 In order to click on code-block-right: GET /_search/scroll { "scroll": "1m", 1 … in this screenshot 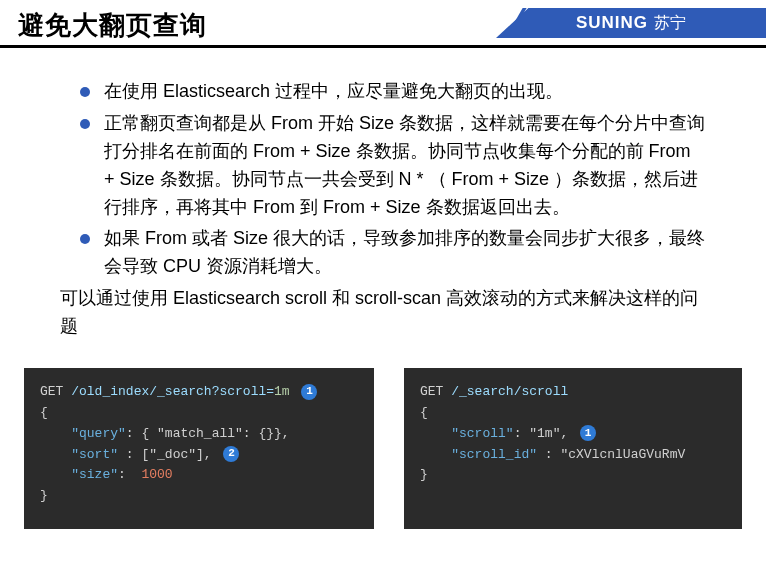, I will do `click(573, 448)`.